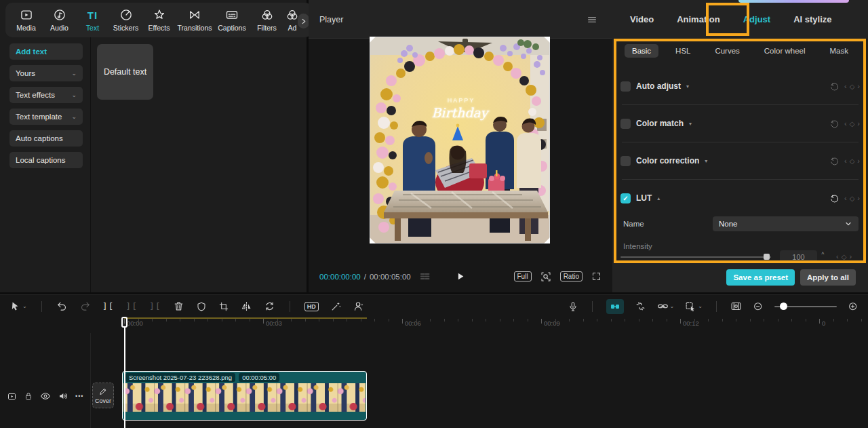 The width and height of the screenshot is (868, 428). Describe the element at coordinates (828, 277) in the screenshot. I see `apply-to-all-button: Apply to all` at that location.